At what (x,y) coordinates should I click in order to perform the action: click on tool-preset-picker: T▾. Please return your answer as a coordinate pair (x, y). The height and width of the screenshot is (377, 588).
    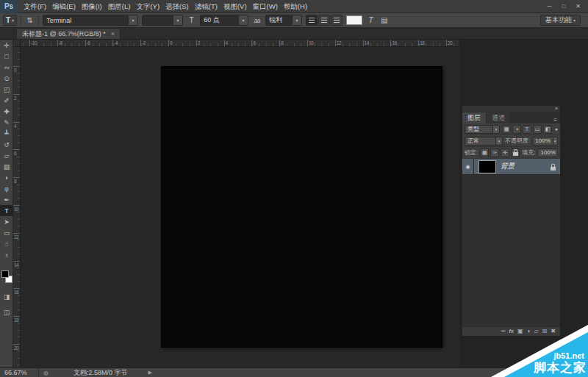
    Looking at the image, I should click on (10, 21).